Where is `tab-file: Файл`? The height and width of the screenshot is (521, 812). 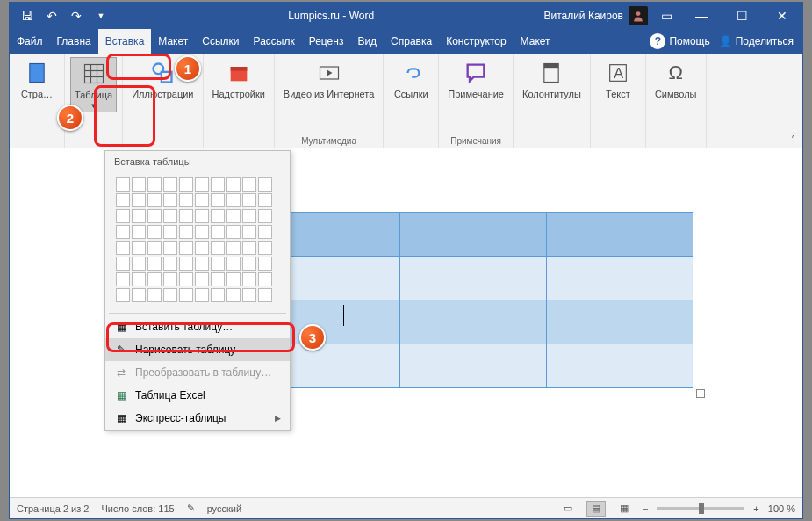
tab-file: Файл is located at coordinates (30, 41).